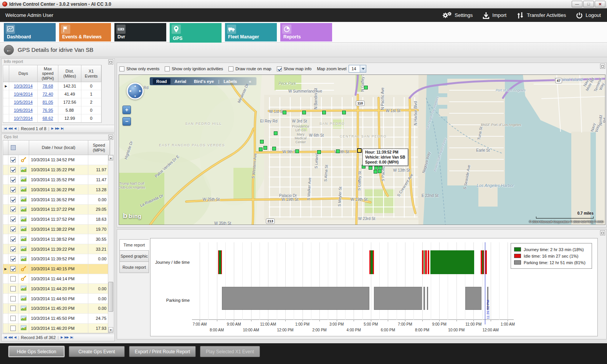 The width and height of the screenshot is (607, 364). What do you see at coordinates (141, 91) in the screenshot?
I see `pan-right-icon: ▶` at bounding box center [141, 91].